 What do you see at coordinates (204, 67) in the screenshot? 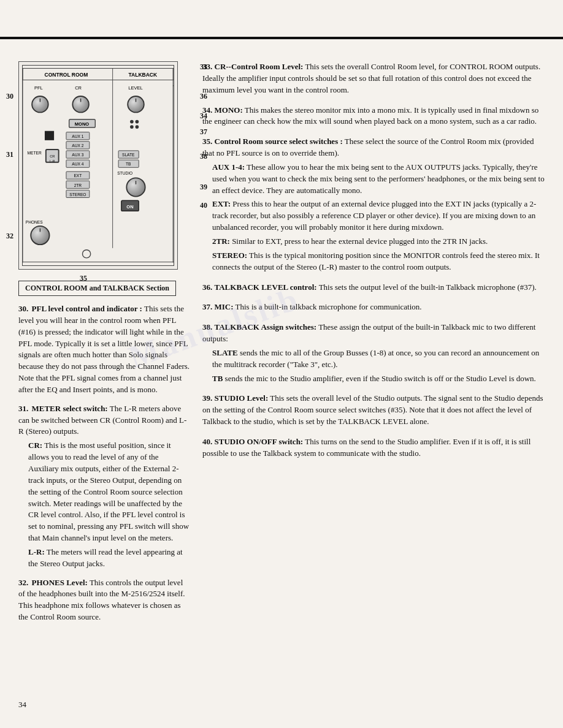
I see `callout-33: 33` at bounding box center [204, 67].